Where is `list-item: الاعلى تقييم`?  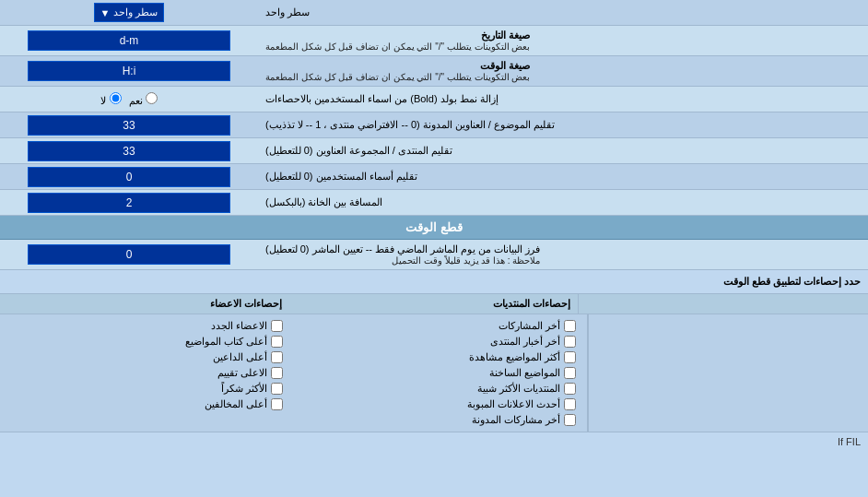
list-item: الاعلى تقييم is located at coordinates (147, 373).